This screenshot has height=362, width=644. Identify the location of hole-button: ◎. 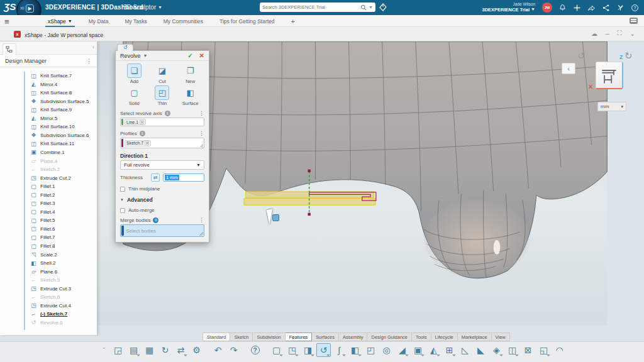
(386, 350).